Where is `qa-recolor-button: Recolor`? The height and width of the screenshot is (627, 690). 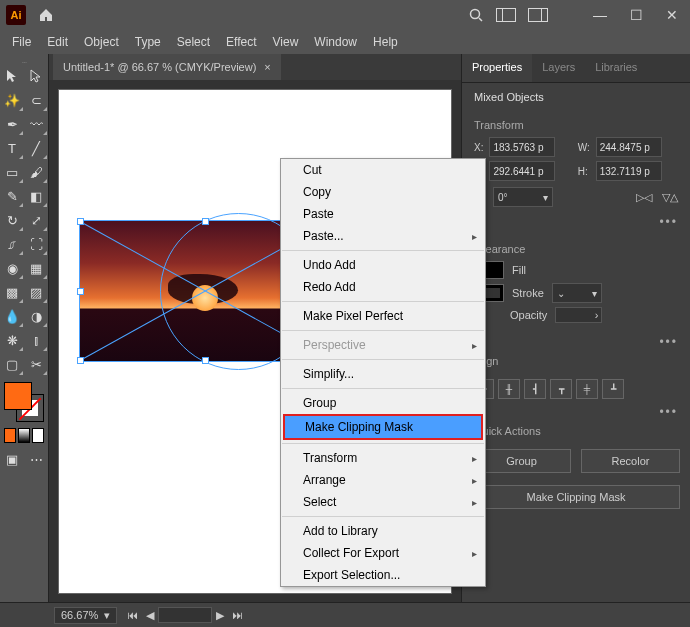
qa-recolor-button: Recolor is located at coordinates (630, 461).